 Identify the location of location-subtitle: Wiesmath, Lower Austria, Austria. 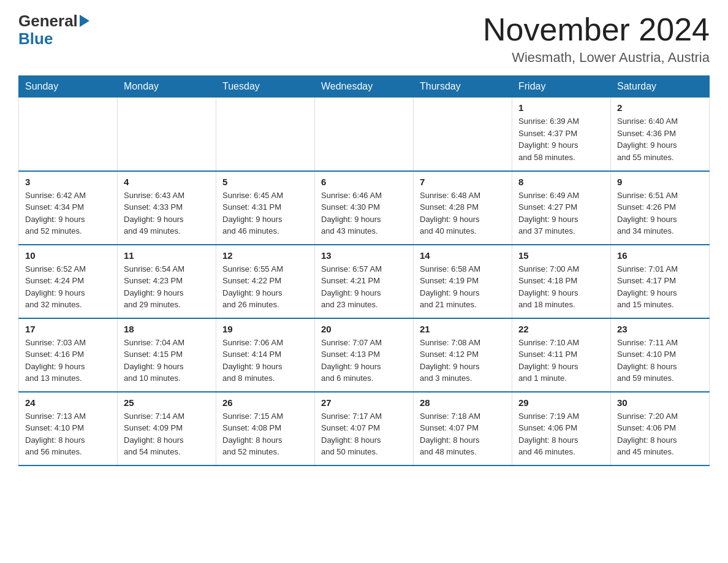
(596, 58).